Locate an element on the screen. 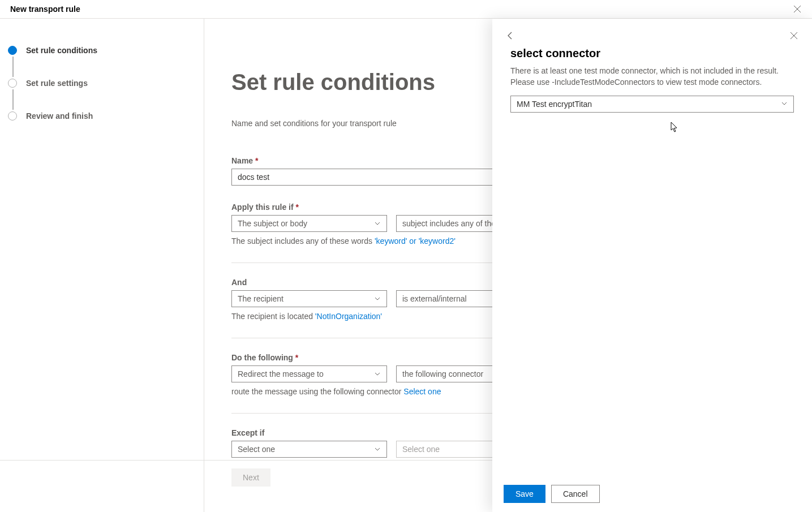 This screenshot has width=812, height=512. page-header: New transport rule is located at coordinates (406, 9).